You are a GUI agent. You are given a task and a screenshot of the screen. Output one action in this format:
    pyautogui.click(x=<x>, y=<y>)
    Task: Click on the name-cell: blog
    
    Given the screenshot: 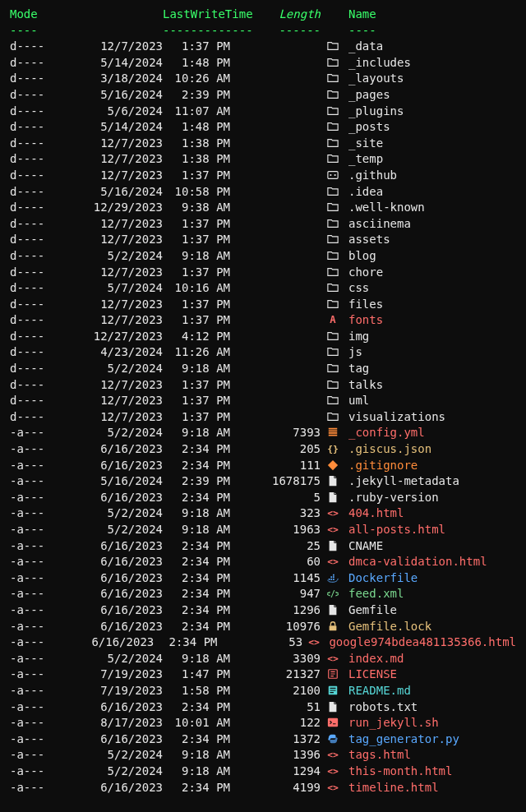 What is the action you would take?
    pyautogui.click(x=361, y=256)
    